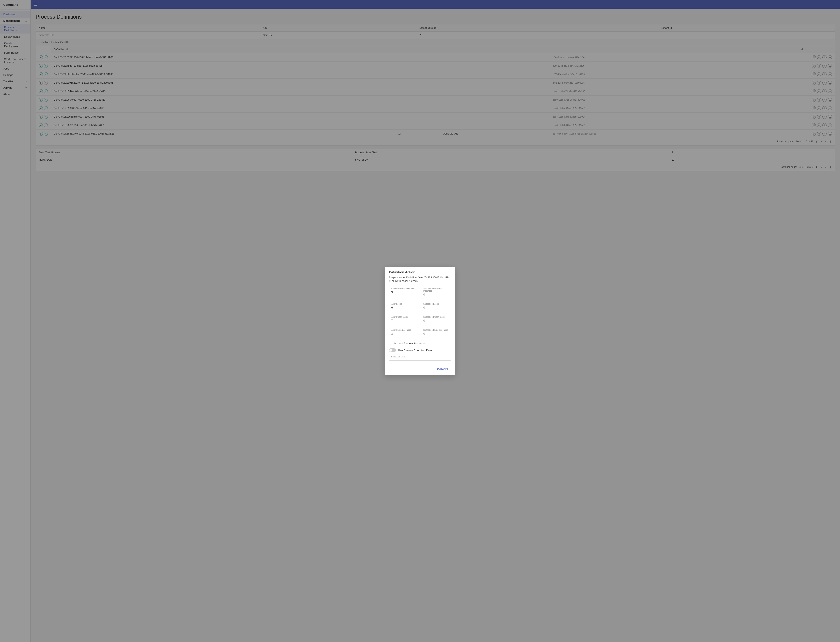 This screenshot has width=840, height=642. What do you see at coordinates (404, 319) in the screenshot?
I see `active-user-tasks-field: Active User Tasks 7` at bounding box center [404, 319].